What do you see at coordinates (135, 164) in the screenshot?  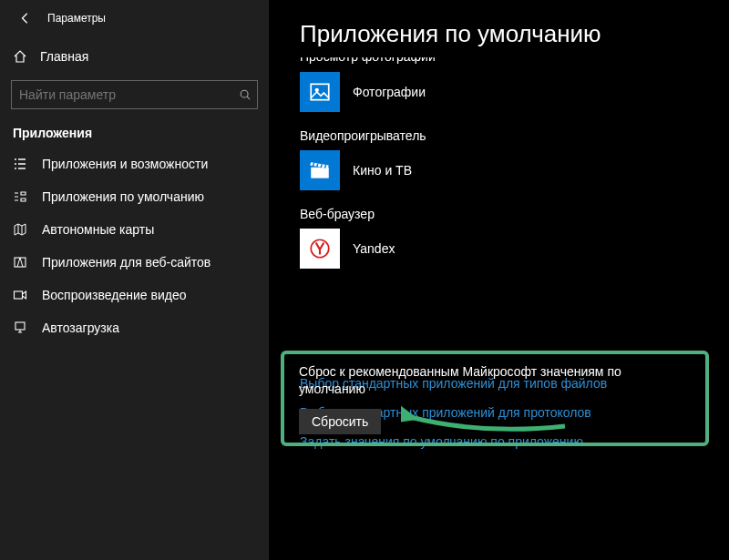 I see `nav-apps-features: Приложения и возможности` at bounding box center [135, 164].